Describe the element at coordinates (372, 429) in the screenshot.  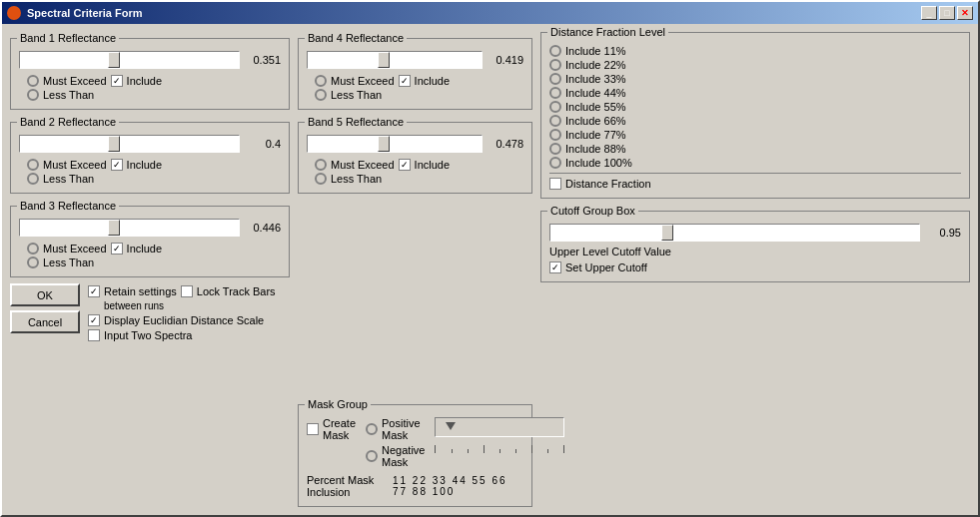
I see `positive-mask-radio` at that location.